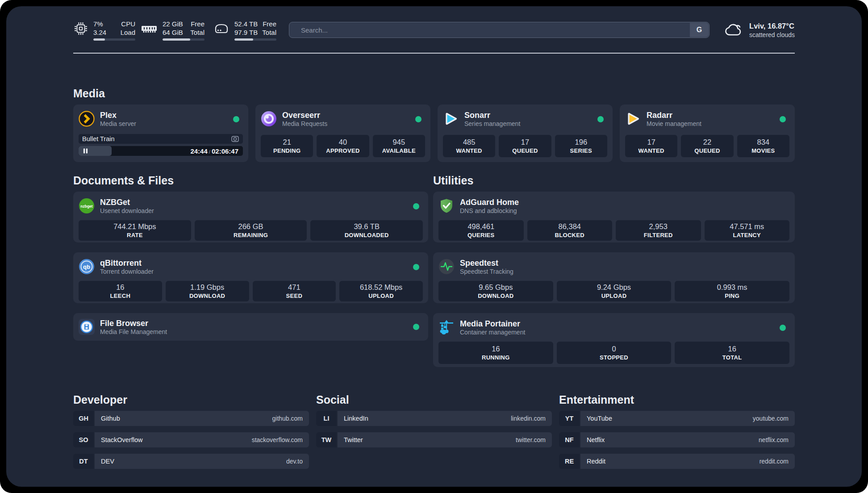 This screenshot has height=493, width=868. I want to click on link-stackoverflow: SO StackOverflow stackoverflow.com, so click(191, 440).